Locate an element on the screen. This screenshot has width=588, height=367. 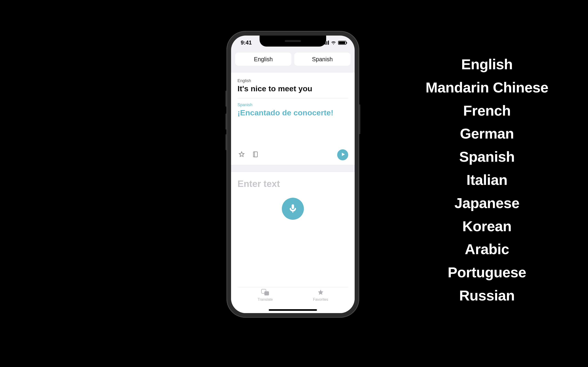
card-actions is located at coordinates (293, 155).